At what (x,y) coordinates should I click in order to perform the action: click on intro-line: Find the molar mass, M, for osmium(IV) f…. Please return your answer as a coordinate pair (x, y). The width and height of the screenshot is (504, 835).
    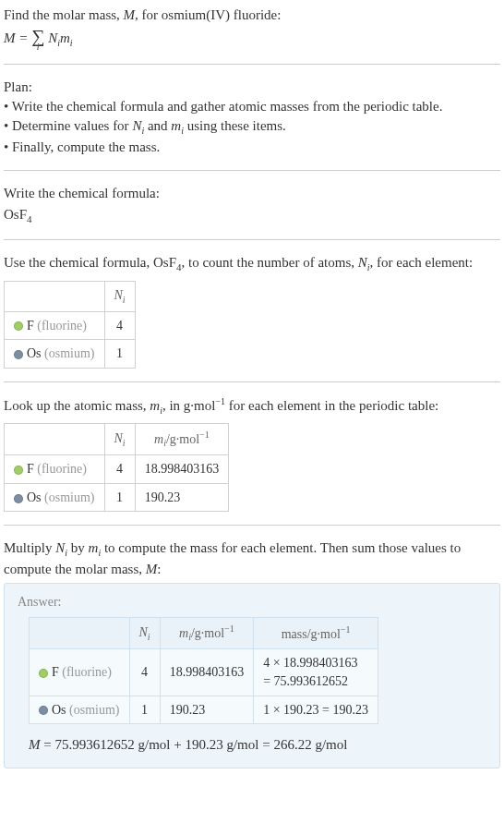
    Looking at the image, I should click on (252, 15).